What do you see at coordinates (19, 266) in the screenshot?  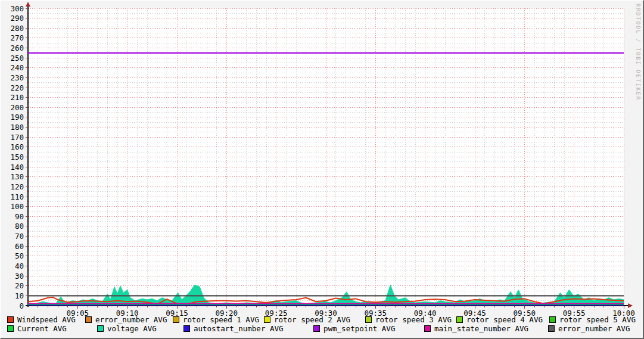 I see `y-axis-label: 40` at bounding box center [19, 266].